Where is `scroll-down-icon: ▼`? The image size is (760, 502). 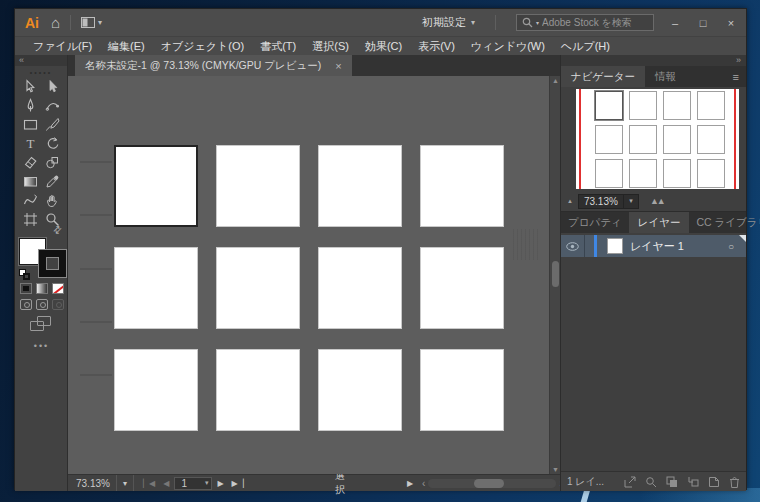 scroll-down-icon: ▼ is located at coordinates (555, 470).